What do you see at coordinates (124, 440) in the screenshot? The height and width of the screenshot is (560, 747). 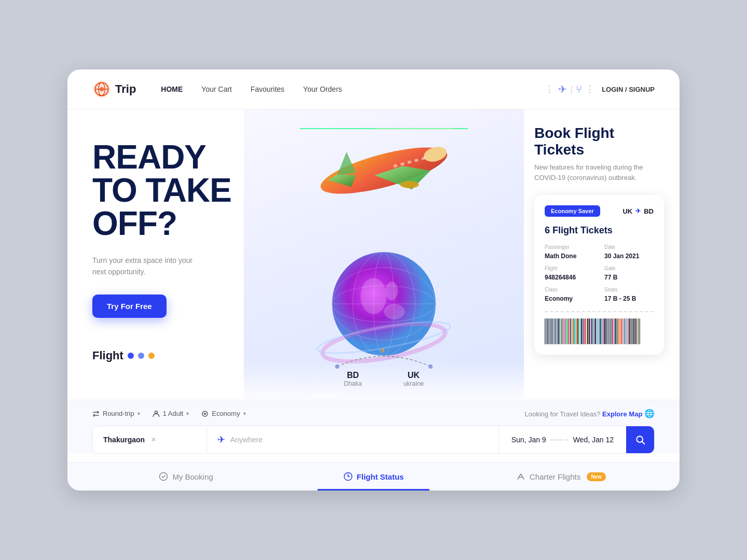 I see `from-value: Thakurgaon` at bounding box center [124, 440].